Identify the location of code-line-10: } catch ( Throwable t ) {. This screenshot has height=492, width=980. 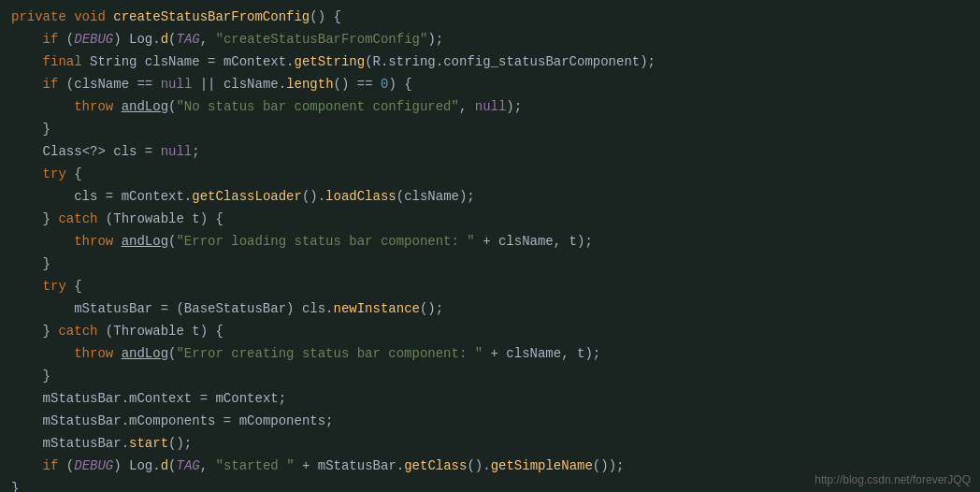
(490, 219).